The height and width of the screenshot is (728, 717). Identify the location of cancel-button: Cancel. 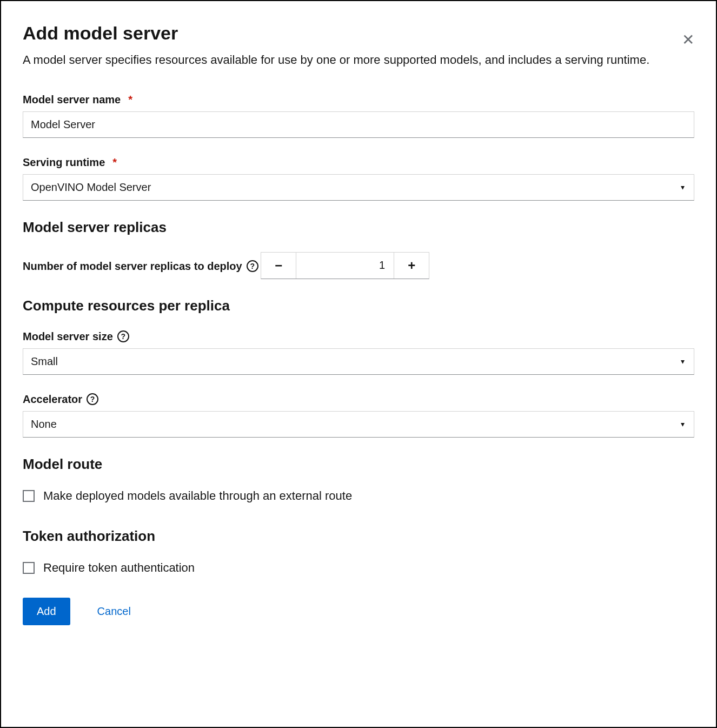
(114, 611).